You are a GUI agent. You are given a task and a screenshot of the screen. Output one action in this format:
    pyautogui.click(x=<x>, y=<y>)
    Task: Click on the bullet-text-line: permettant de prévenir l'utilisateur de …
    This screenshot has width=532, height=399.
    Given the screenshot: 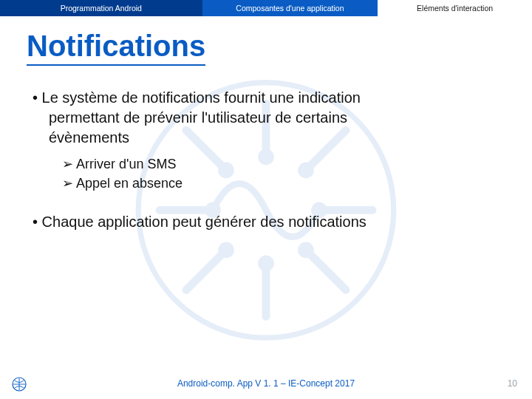 What is the action you would take?
    pyautogui.click(x=277, y=118)
    